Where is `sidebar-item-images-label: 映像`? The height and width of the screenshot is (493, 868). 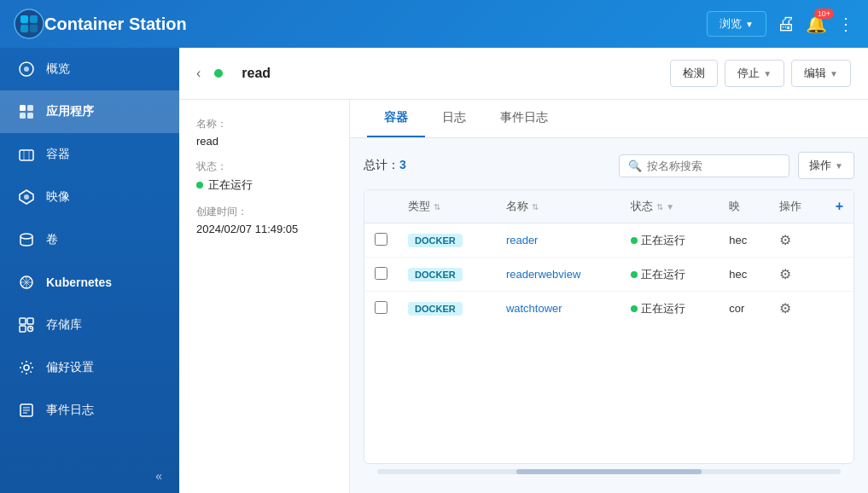 sidebar-item-images-label: 映像 is located at coordinates (58, 197).